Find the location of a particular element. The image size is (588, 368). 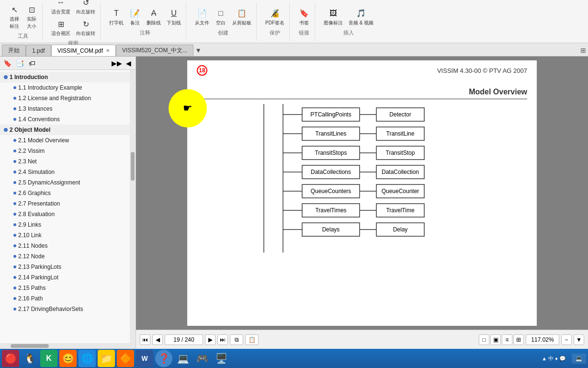

page-input is located at coordinates (184, 340).